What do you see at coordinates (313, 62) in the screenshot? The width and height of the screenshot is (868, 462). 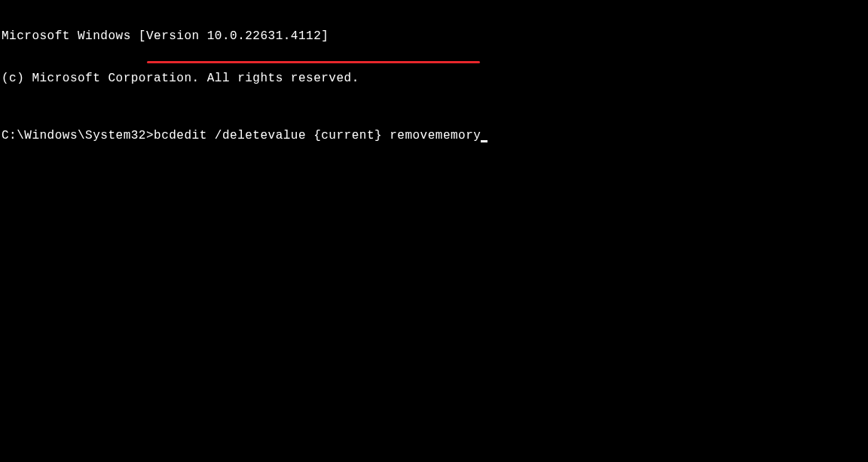 I see `annotation-underline` at bounding box center [313, 62].